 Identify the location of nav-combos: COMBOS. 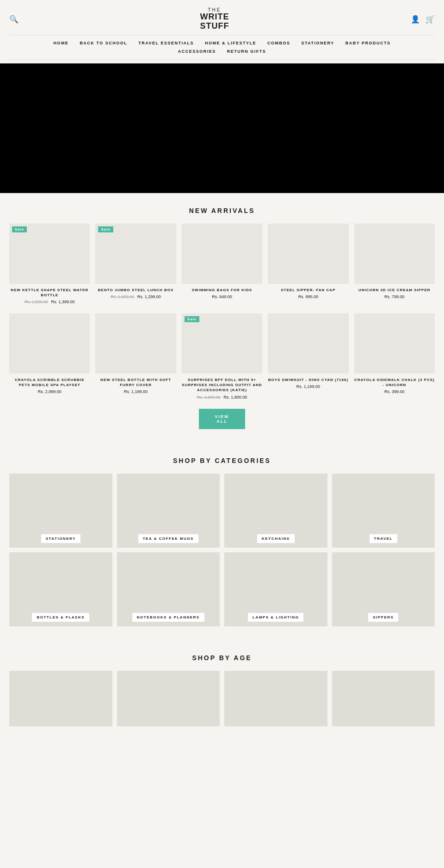
(279, 43).